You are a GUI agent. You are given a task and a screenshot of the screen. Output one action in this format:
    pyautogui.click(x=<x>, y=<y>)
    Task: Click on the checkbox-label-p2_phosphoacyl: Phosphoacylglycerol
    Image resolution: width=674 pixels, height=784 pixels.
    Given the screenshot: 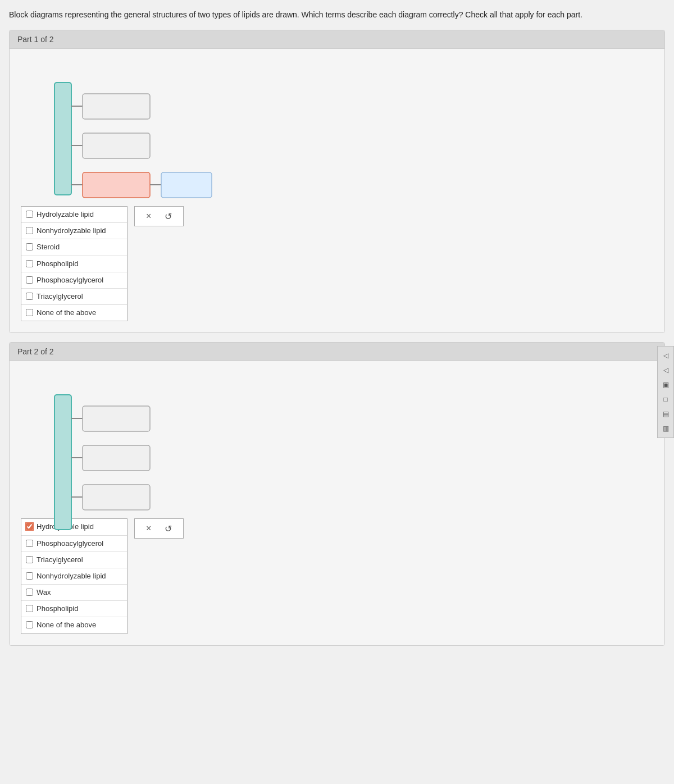 What is the action you would take?
    pyautogui.click(x=70, y=544)
    